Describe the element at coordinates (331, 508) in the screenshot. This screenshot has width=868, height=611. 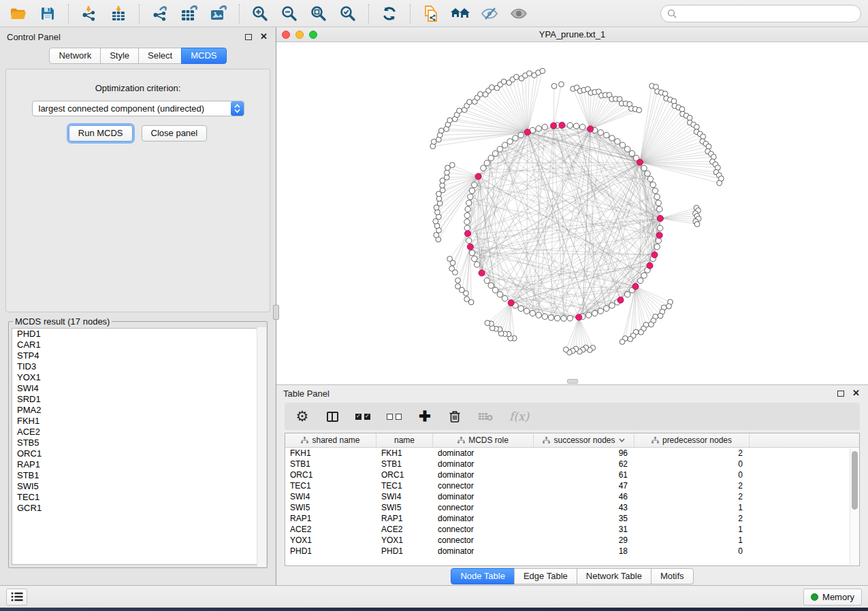
I see `table-cell: SWI5` at that location.